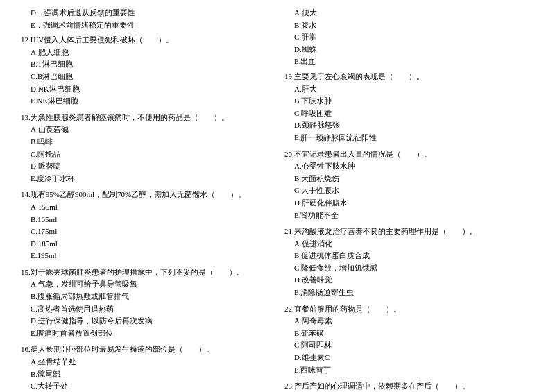 This screenshot has height=392, width=555. I want to click on q14-b: B.165ml, so click(146, 220).